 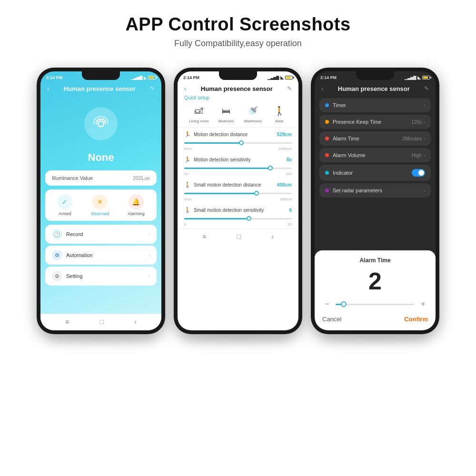 What do you see at coordinates (346, 139) in the screenshot?
I see `alarm-time-label: Alarm Time` at bounding box center [346, 139].